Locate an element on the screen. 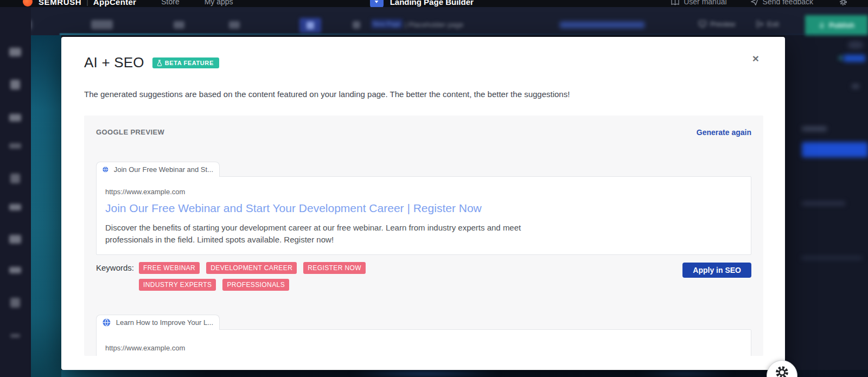 The height and width of the screenshot is (377, 868). publish-button: Publish is located at coordinates (837, 25).